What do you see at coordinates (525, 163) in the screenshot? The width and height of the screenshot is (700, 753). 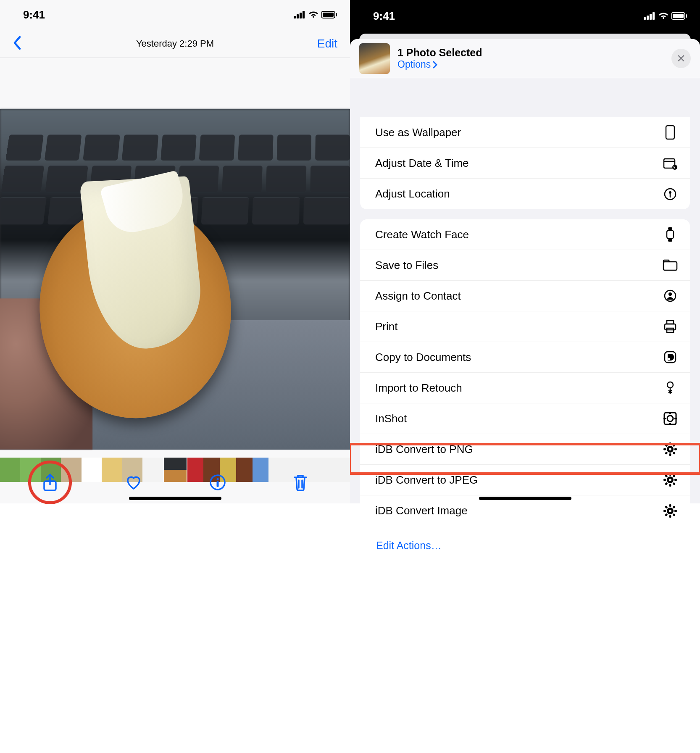 I see `action-adjust-date-time: Adjust Date & Time` at bounding box center [525, 163].